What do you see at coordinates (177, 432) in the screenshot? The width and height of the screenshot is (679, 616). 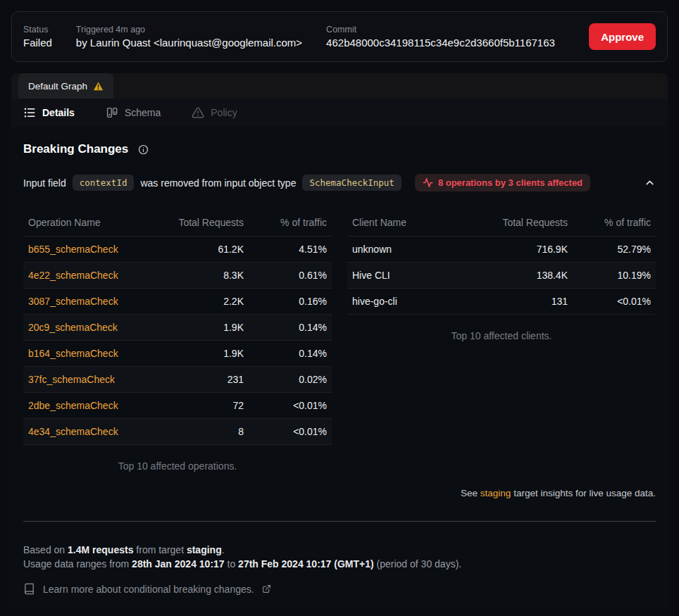 I see `table-row: 4e34_schemaCheck 8 <0.01%` at bounding box center [177, 432].